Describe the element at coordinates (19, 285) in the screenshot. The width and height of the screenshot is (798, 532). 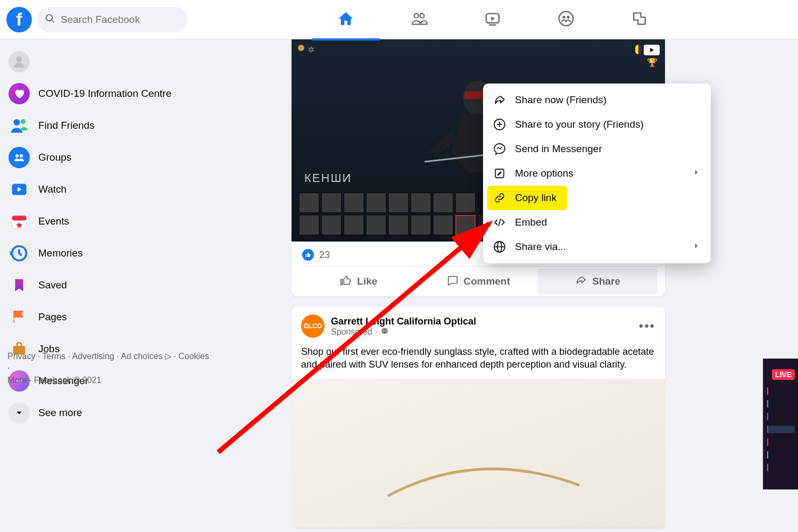
I see `saved-icon` at that location.